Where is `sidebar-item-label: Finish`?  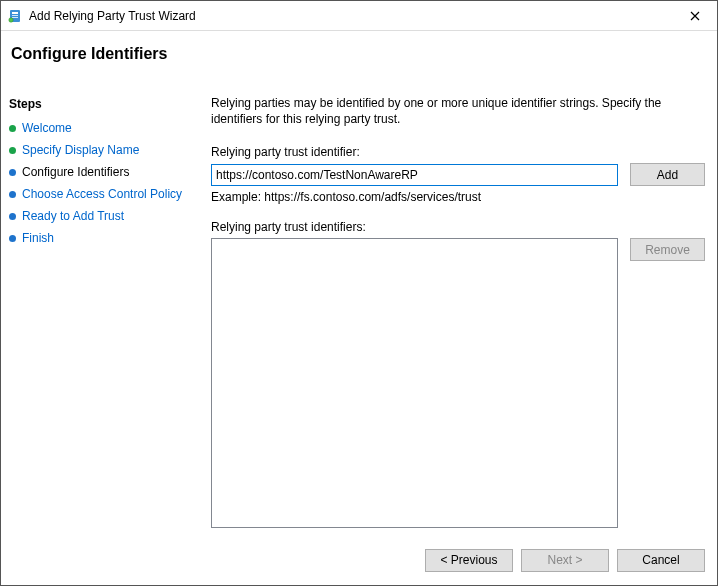
sidebar-item-label: Finish is located at coordinates (38, 238).